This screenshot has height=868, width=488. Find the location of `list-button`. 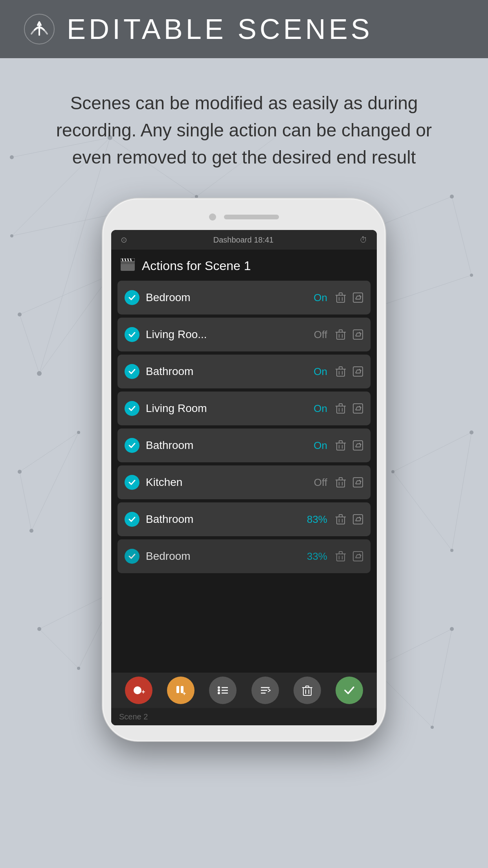

list-button is located at coordinates (223, 690).